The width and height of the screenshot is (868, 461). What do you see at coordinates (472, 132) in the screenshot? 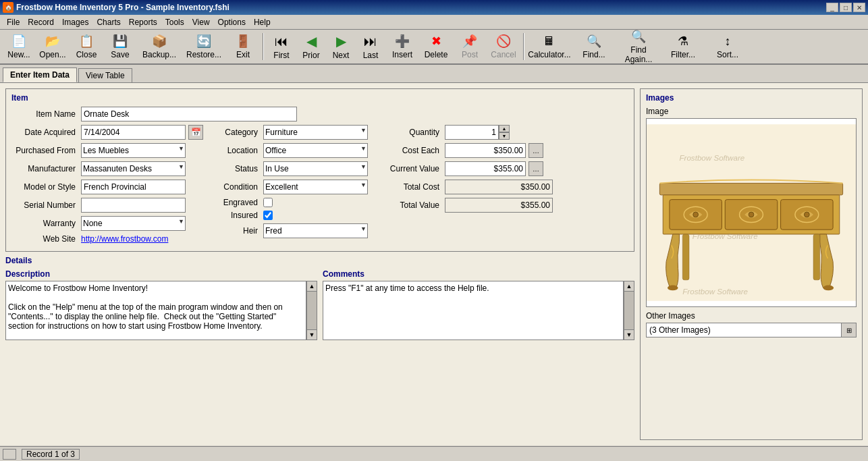
I see `quantity-input` at bounding box center [472, 132].